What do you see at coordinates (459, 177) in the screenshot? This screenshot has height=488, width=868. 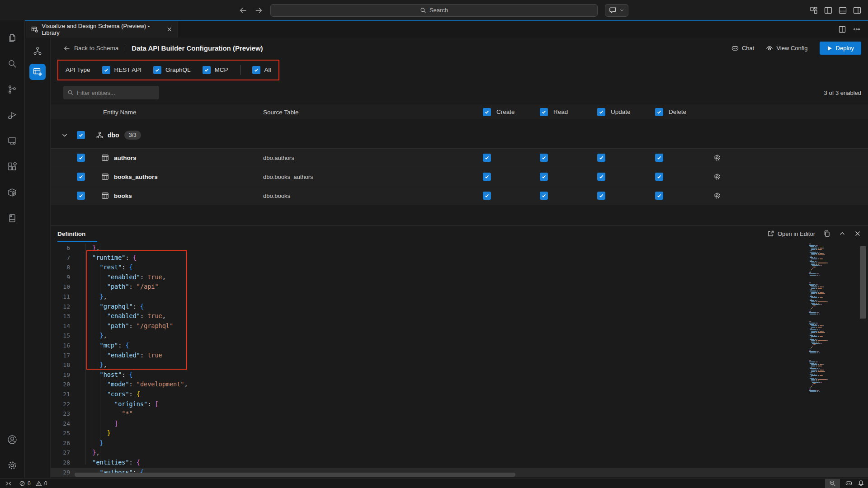 I see `entity-table-row: books_authors dbo.books_authors` at bounding box center [459, 177].